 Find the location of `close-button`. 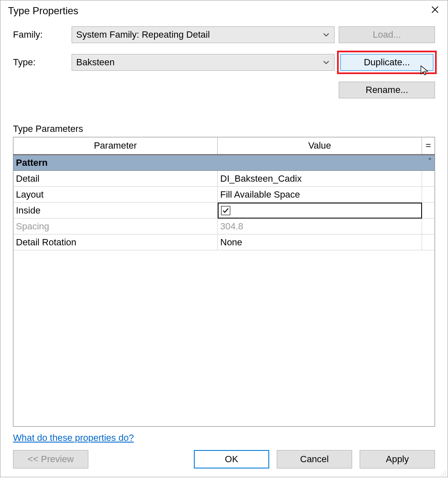

close-button is located at coordinates (435, 11).